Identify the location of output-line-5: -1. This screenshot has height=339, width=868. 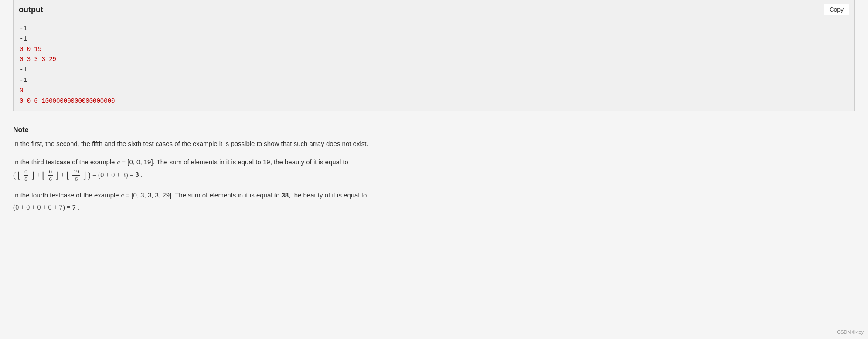
(434, 70).